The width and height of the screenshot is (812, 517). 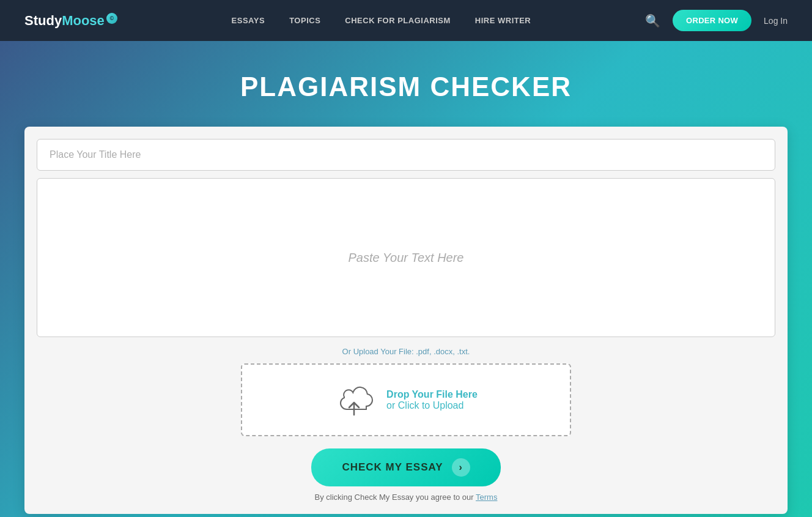 What do you see at coordinates (406, 400) in the screenshot?
I see `drop-zone: Drop Your File Here or Click to Upload` at bounding box center [406, 400].